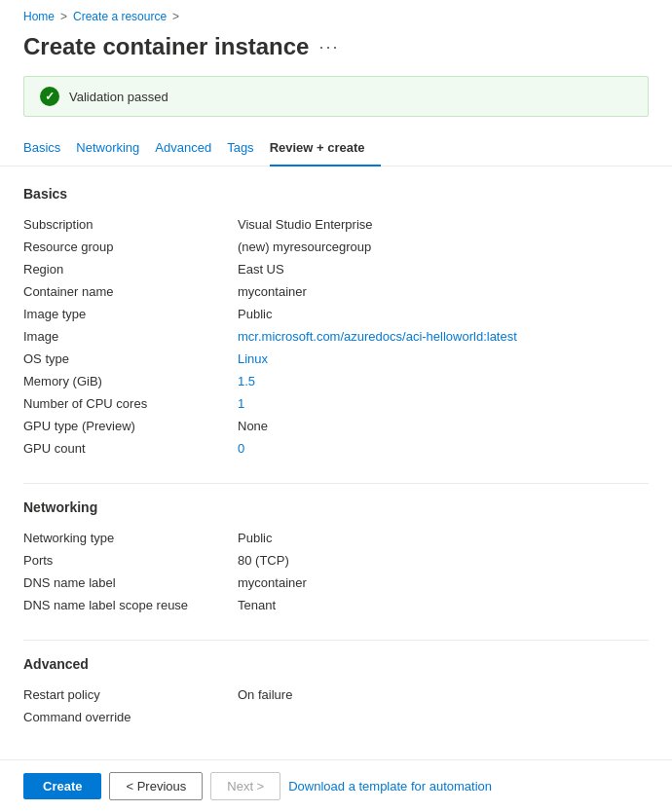  I want to click on field-row: Number of CPU cores1, so click(336, 403).